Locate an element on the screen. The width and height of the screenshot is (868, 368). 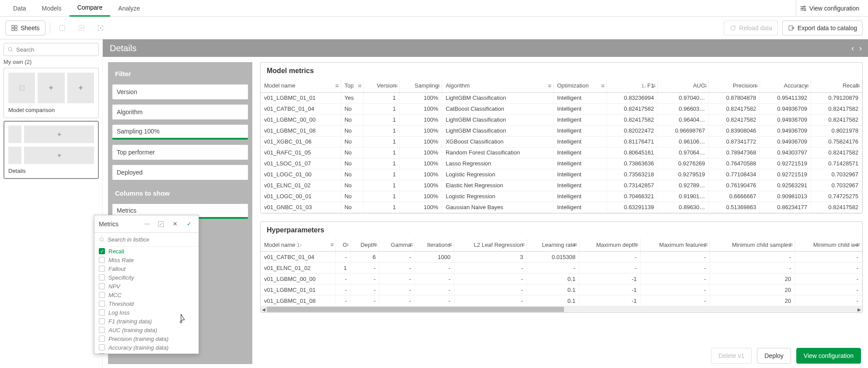
metrics-option: Fallout is located at coordinates (146, 269).